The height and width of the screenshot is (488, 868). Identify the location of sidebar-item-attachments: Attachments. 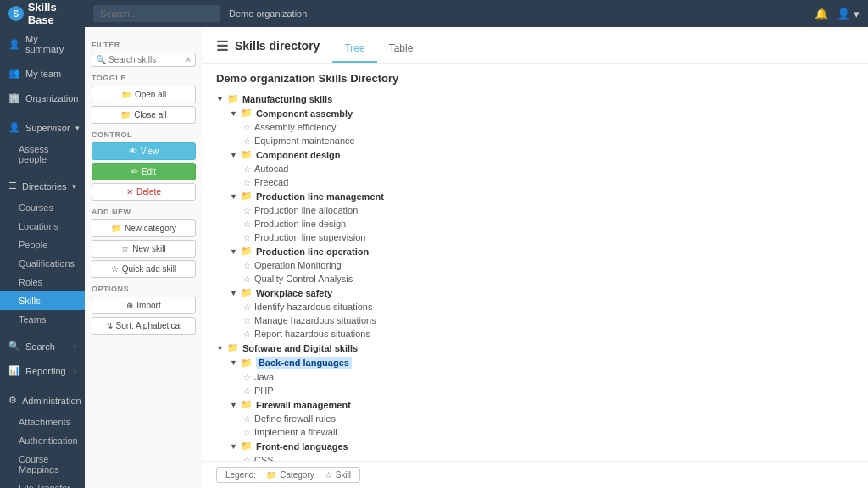
(42, 422).